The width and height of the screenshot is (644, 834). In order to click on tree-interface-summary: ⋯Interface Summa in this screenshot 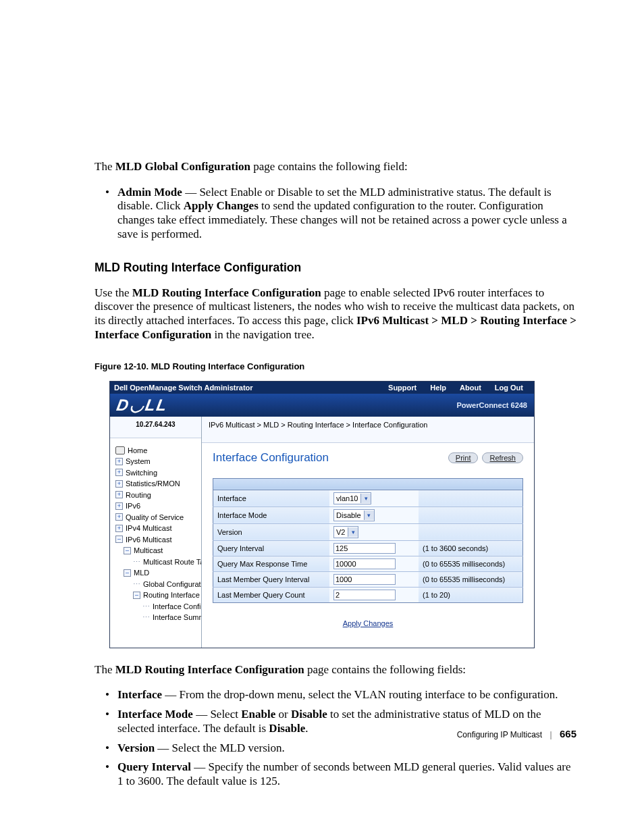, I will do `click(158, 617)`.